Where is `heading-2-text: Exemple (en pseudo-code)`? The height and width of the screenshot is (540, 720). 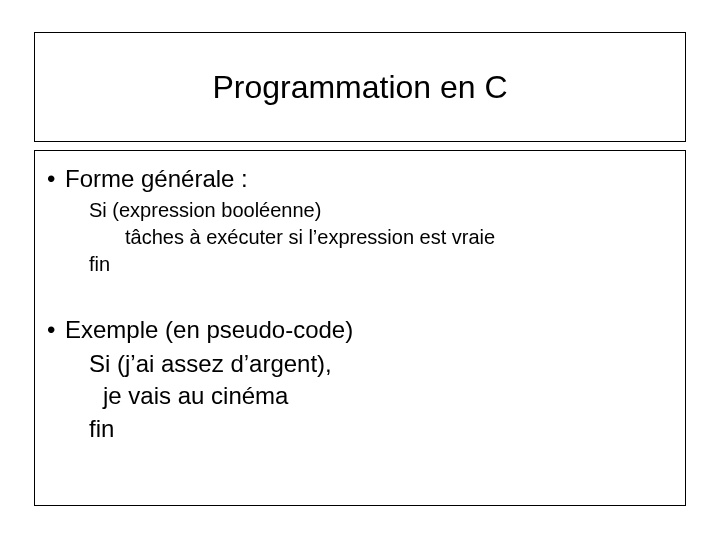 heading-2-text: Exemple (en pseudo-code) is located at coordinates (209, 330).